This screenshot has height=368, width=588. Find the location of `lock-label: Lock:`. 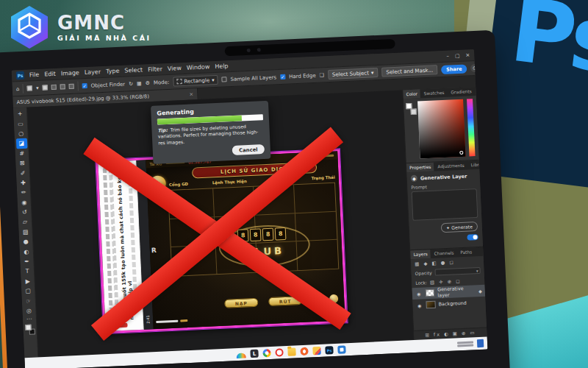

lock-label: Lock: is located at coordinates (421, 283).